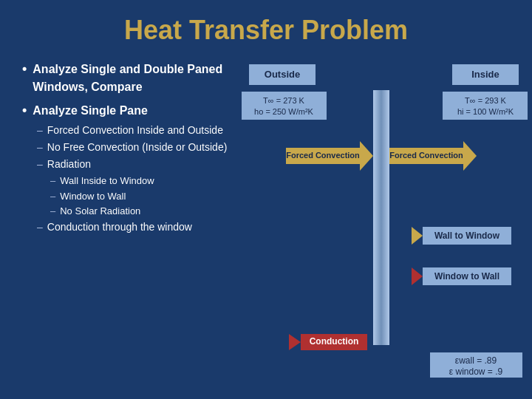 The width and height of the screenshot is (532, 399). What do you see at coordinates (486, 112) in the screenshot?
I see `inside-h: hi = 100 W/m²K` at bounding box center [486, 112].